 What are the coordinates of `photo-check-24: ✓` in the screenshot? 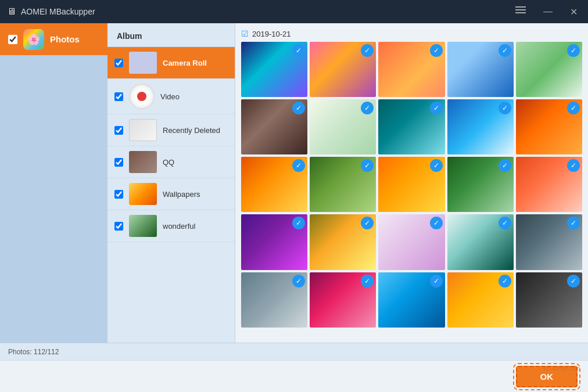 It's located at (505, 281).